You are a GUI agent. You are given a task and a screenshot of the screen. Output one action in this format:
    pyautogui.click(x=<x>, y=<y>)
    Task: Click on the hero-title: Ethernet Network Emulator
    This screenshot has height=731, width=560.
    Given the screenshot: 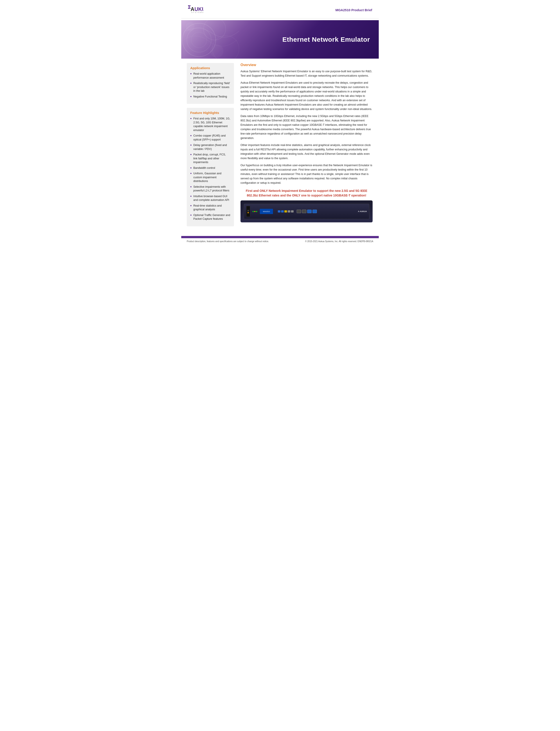 What is the action you would take?
    pyautogui.click(x=331, y=39)
    